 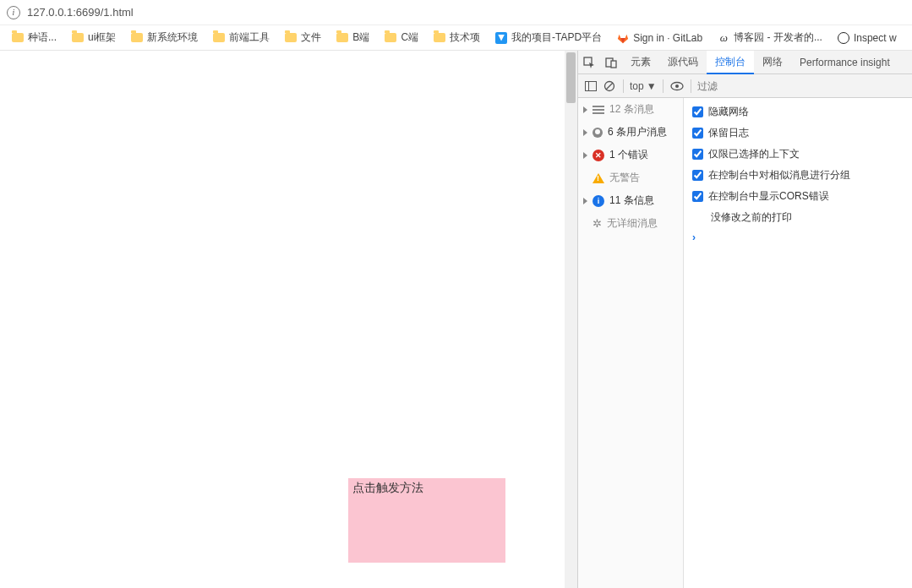 What do you see at coordinates (631, 201) in the screenshot?
I see `sidebar-info: i 11 条信息` at bounding box center [631, 201].